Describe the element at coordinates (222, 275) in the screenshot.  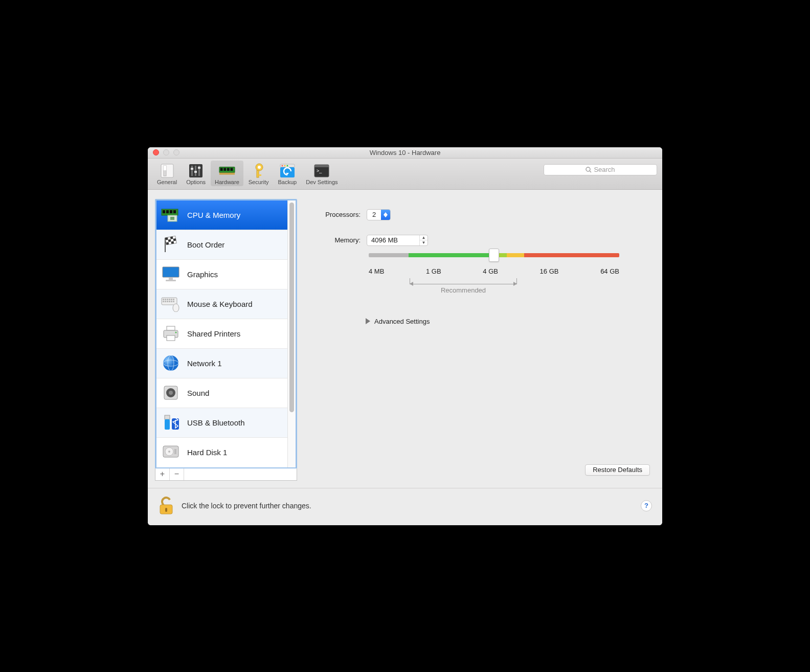
I see `sidebar-item-graphics: Graphics` at that location.